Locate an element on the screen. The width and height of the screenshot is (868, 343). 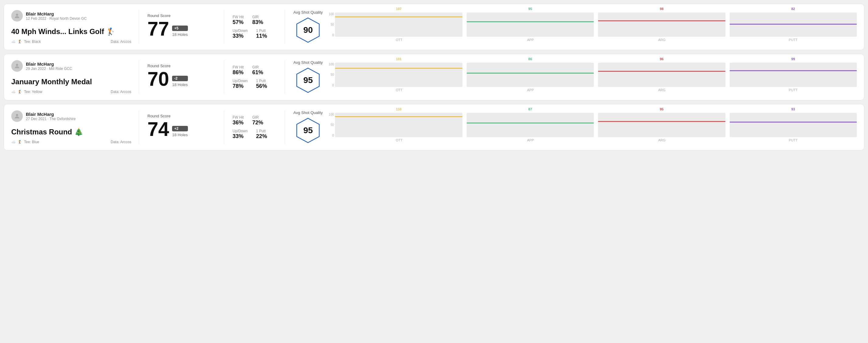
bar-col-app: 86 is located at coordinates (530, 75).